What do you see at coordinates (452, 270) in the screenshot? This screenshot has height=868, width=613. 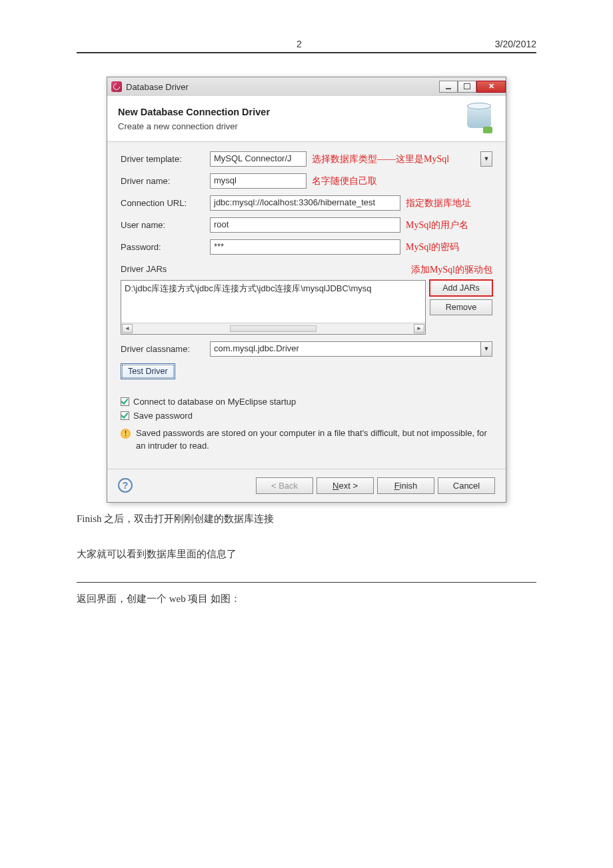 I see `jars-note: 添加MySql的驱动包` at bounding box center [452, 270].